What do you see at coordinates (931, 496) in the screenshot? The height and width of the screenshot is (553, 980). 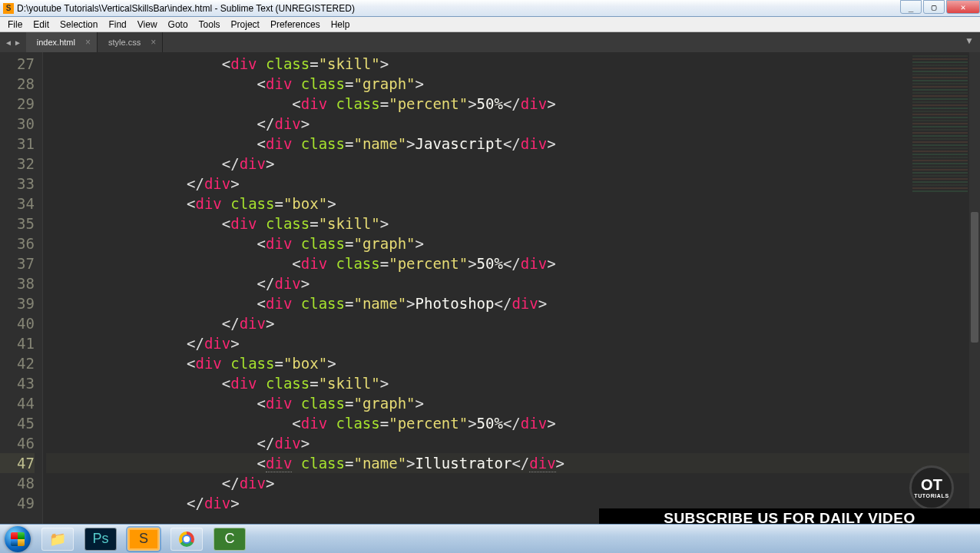 I see `logo-sub: TUTORIALS` at bounding box center [931, 496].